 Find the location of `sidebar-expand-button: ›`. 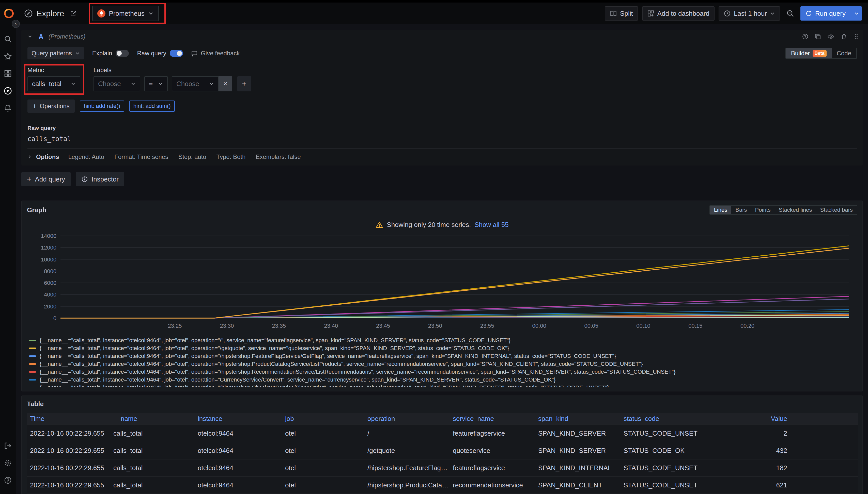

sidebar-expand-button: › is located at coordinates (16, 24).